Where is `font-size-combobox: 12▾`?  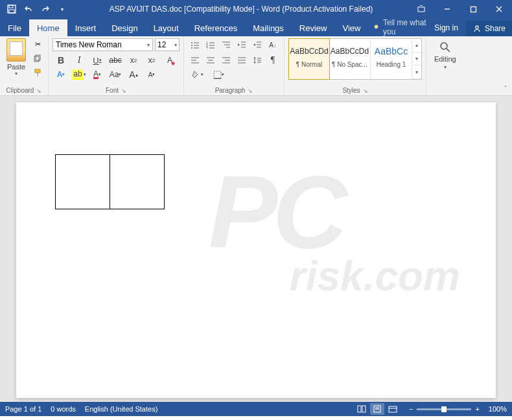 font-size-combobox: 12▾ is located at coordinates (167, 45).